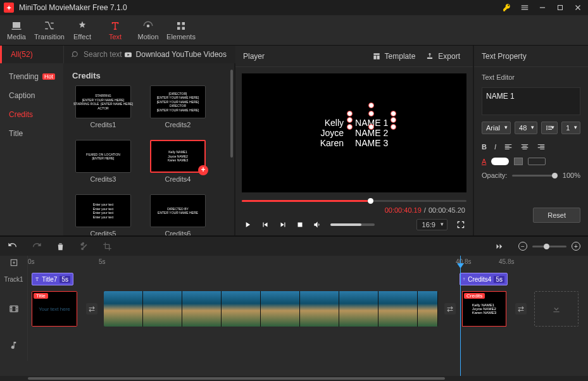  Describe the element at coordinates (308, 309) in the screenshot. I see `track-video-lane: Title Your text here ⇄ ⇄ Credits Kelly N…` at that location.